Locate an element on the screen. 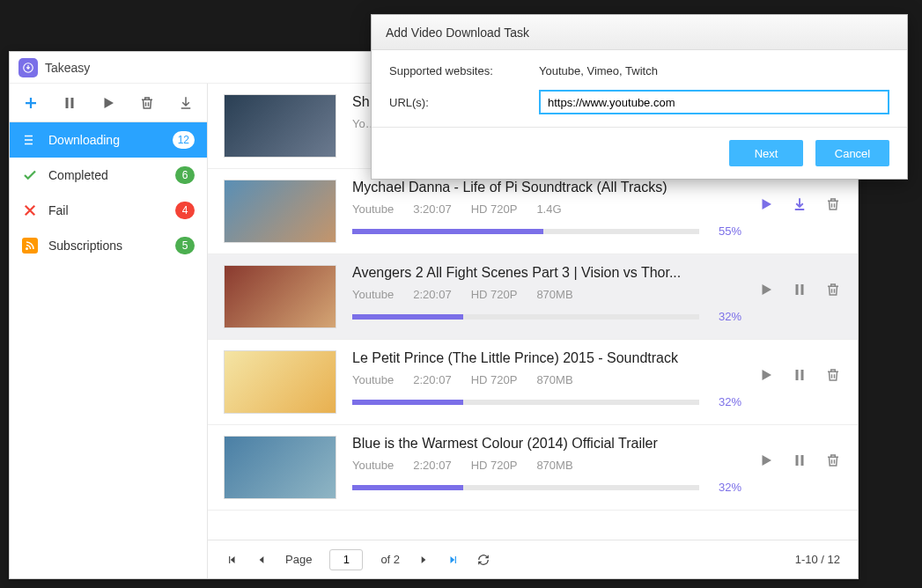 The image size is (922, 588). row-body: Blue is the Warmest Colour (2014) Offici… is located at coordinates (547, 465).